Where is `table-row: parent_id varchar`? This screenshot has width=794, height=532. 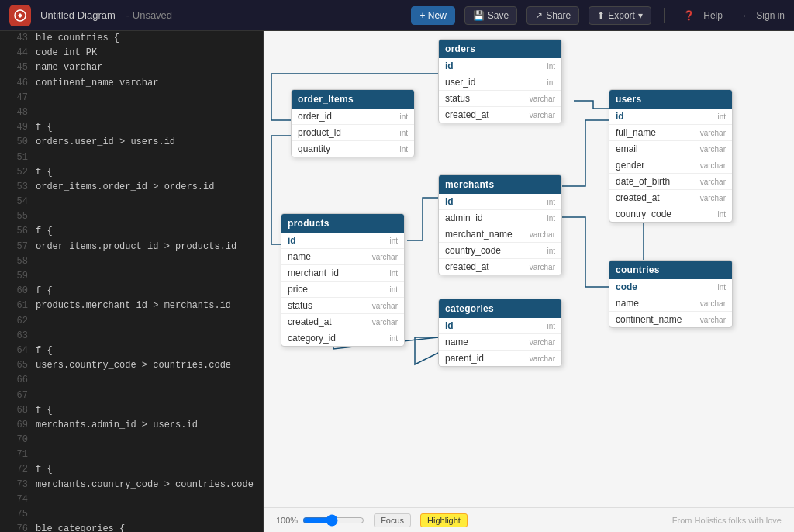 table-row: parent_id varchar is located at coordinates (500, 358).